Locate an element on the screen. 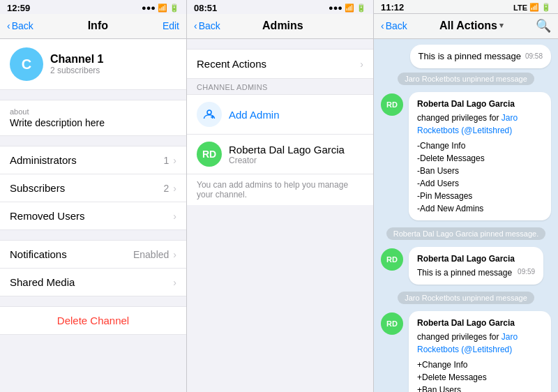  signal-icon-2: ●●● is located at coordinates (335, 8).